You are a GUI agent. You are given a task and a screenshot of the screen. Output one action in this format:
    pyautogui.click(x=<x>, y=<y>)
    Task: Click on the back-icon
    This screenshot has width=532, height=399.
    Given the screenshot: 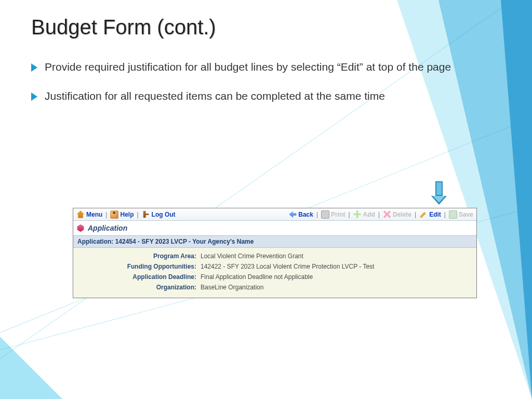 What is the action you would take?
    pyautogui.click(x=292, y=215)
    